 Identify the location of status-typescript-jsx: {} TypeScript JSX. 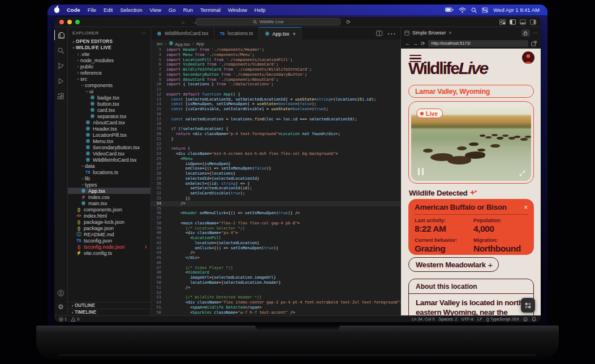
(503, 319).